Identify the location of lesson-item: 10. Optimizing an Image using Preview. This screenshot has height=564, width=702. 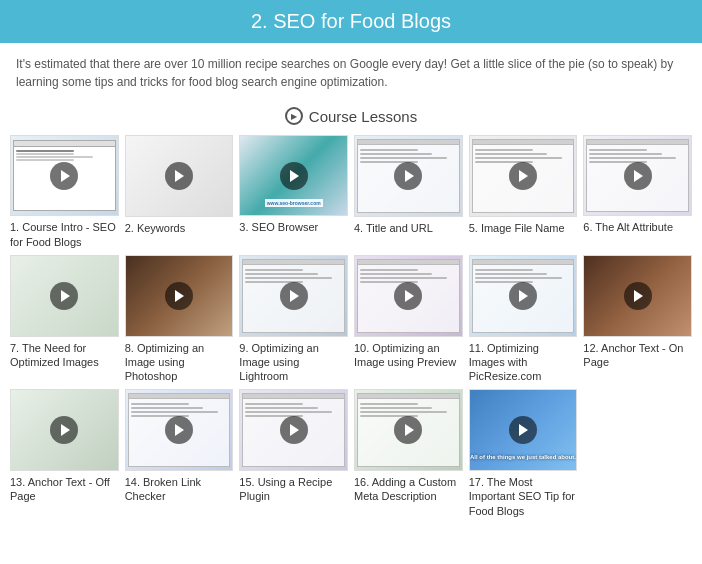
(408, 319).